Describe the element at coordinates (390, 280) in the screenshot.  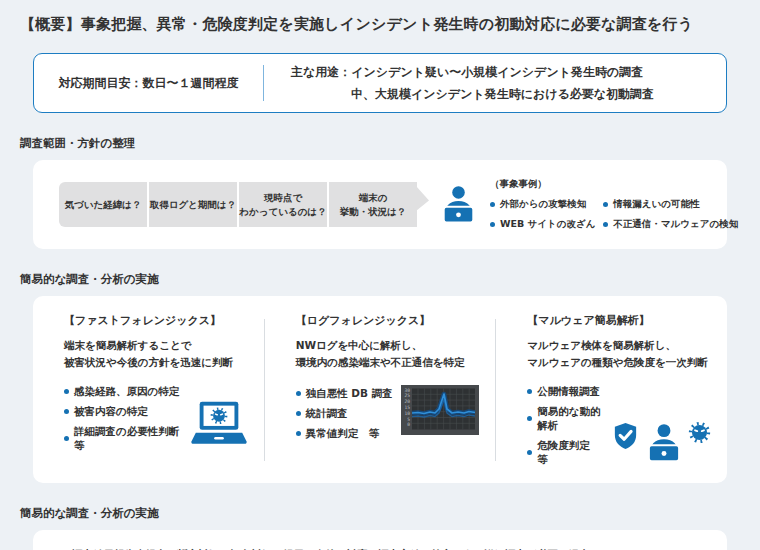
I see `analysis-section-heading: 簡易的な調査・分析の実施` at that location.